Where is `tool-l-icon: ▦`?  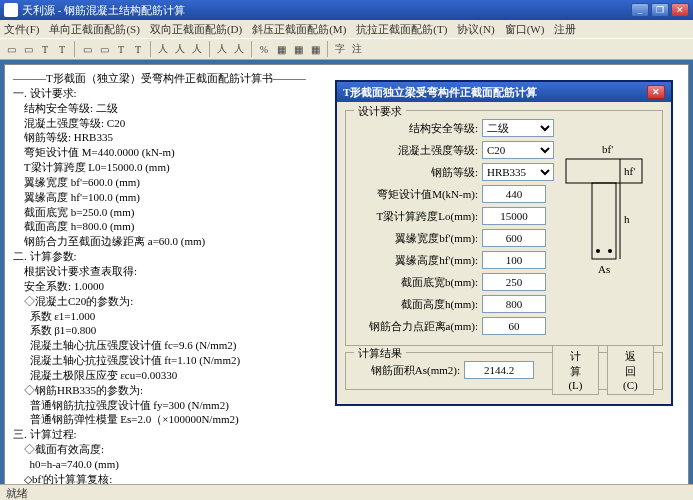 tool-l-icon: ▦ is located at coordinates (298, 49).